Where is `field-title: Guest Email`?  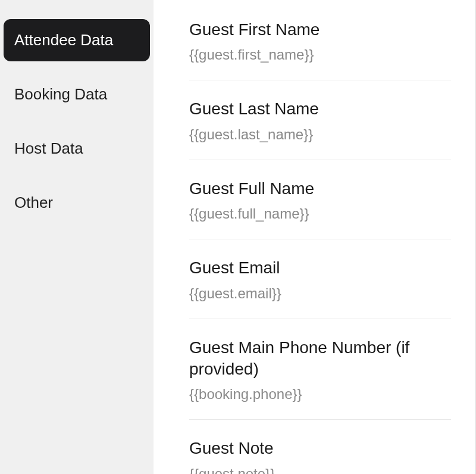
field-title: Guest Email is located at coordinates (320, 268).